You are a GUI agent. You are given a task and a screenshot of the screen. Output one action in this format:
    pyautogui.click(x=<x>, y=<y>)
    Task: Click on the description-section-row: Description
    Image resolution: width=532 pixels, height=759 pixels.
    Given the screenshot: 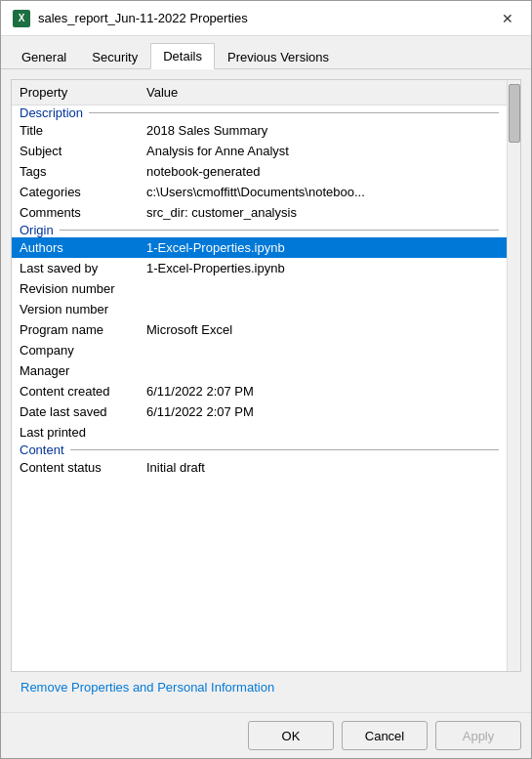 What is the action you would take?
    pyautogui.click(x=260, y=113)
    